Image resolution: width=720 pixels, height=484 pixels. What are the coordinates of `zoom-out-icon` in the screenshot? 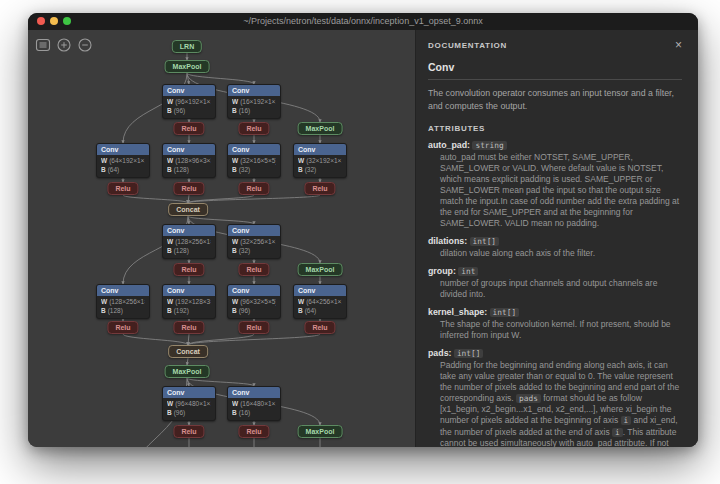 It's located at (85, 45).